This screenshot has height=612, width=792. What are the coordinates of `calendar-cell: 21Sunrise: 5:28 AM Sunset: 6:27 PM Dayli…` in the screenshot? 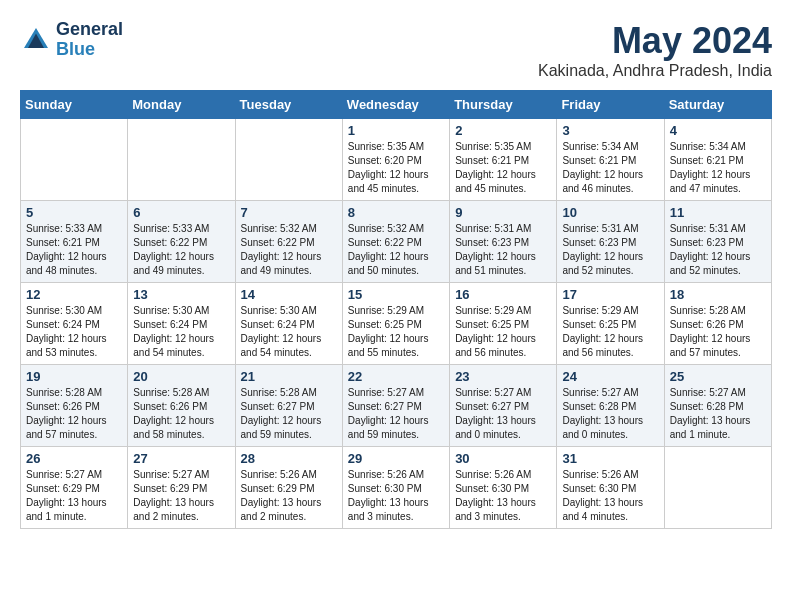 It's located at (288, 406).